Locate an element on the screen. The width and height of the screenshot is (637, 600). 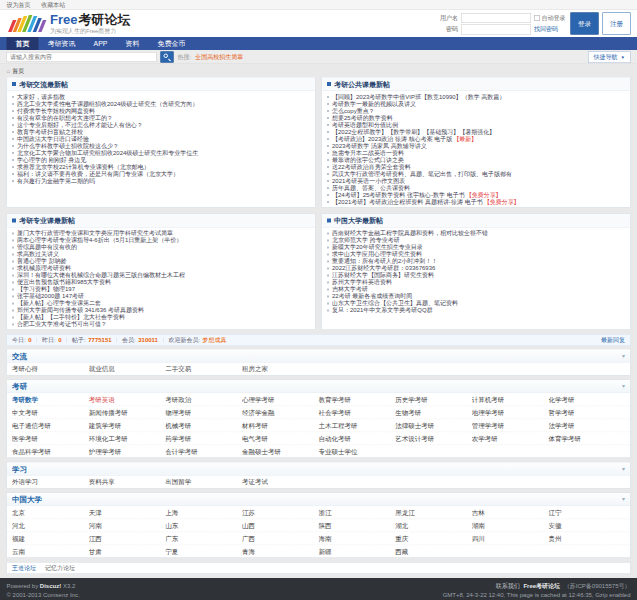
forum-link: 贵州 is located at coordinates (586, 538).